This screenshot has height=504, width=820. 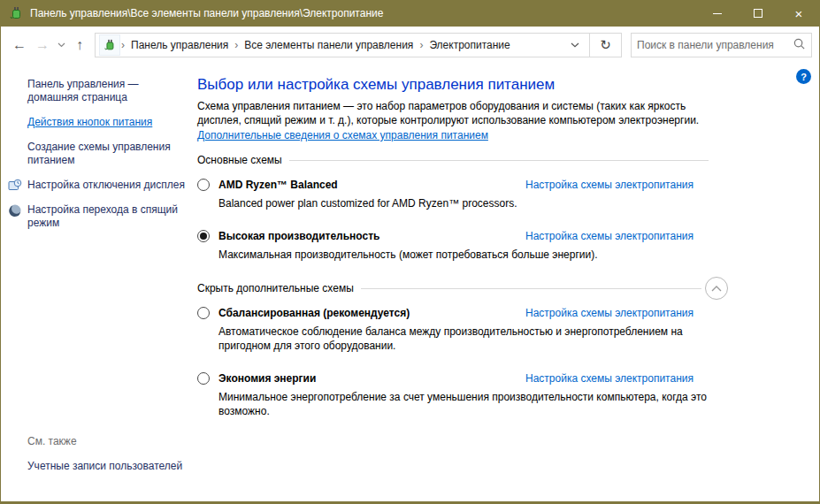 What do you see at coordinates (61, 45) in the screenshot?
I see `recent-pages-chevron-icon` at bounding box center [61, 45].